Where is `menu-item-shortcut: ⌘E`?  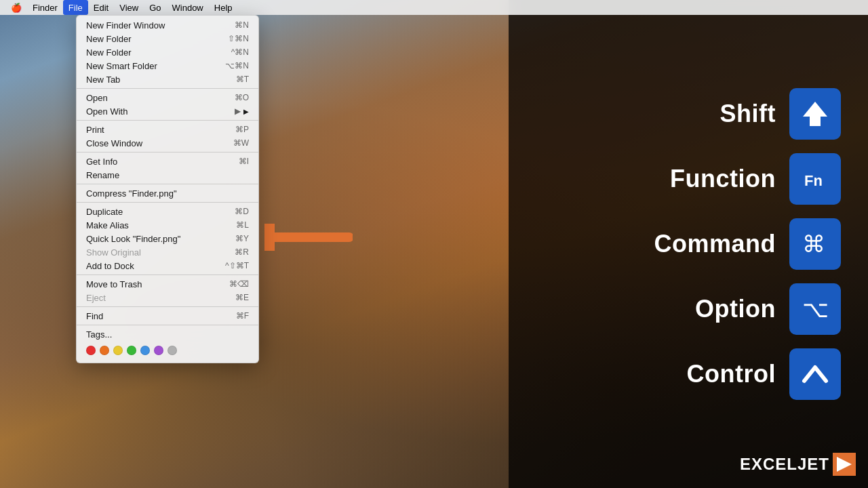
menu-item-shortcut: ⌘E is located at coordinates (242, 298).